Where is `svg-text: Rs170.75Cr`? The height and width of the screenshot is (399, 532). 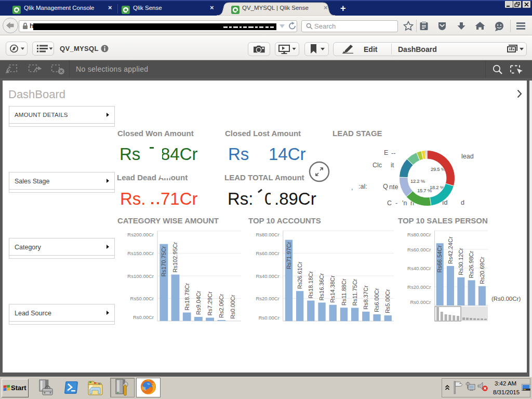 svg-text: Rs170.75Cr is located at coordinates (164, 261).